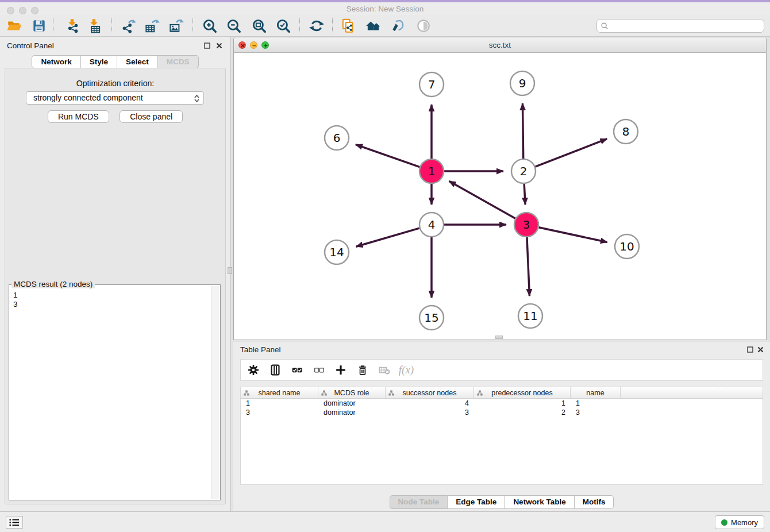 This screenshot has height=532, width=770. Describe the element at coordinates (500, 45) in the screenshot. I see `network-window-titlebar: scc.txt` at that location.